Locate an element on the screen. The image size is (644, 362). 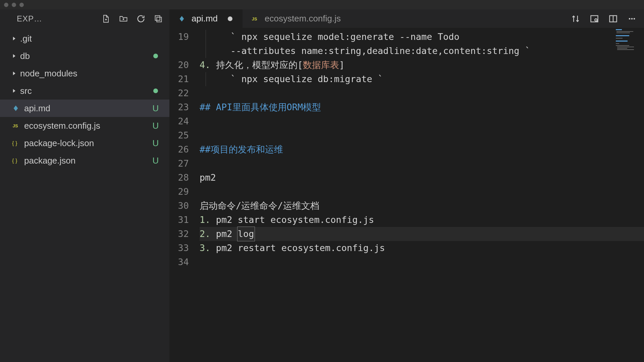
code-line: --attributes name:string,deadline:date,c… is located at coordinates (422, 51).